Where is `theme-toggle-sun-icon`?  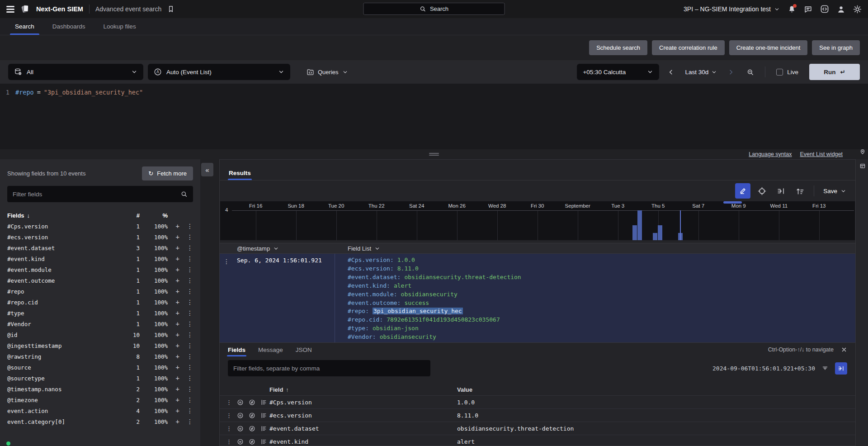 theme-toggle-sun-icon is located at coordinates (857, 9).